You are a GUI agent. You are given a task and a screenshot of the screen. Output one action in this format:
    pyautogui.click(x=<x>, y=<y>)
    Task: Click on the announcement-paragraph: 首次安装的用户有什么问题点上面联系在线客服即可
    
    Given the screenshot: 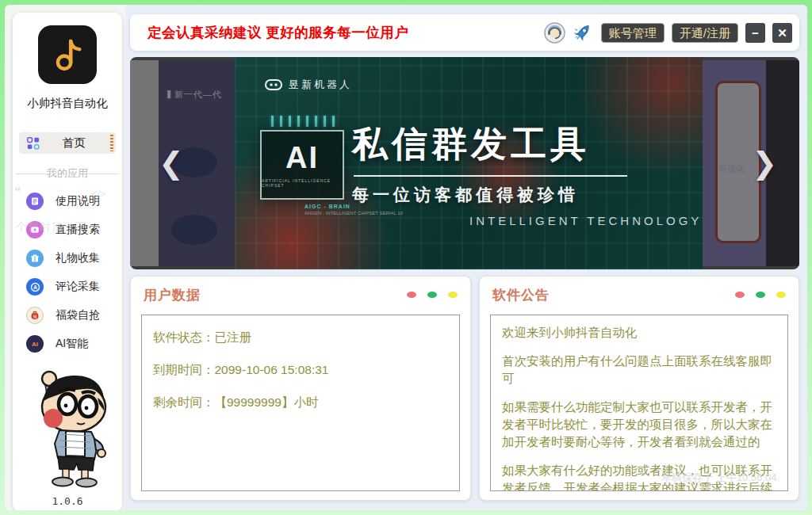 What is the action you would take?
    pyautogui.click(x=639, y=370)
    